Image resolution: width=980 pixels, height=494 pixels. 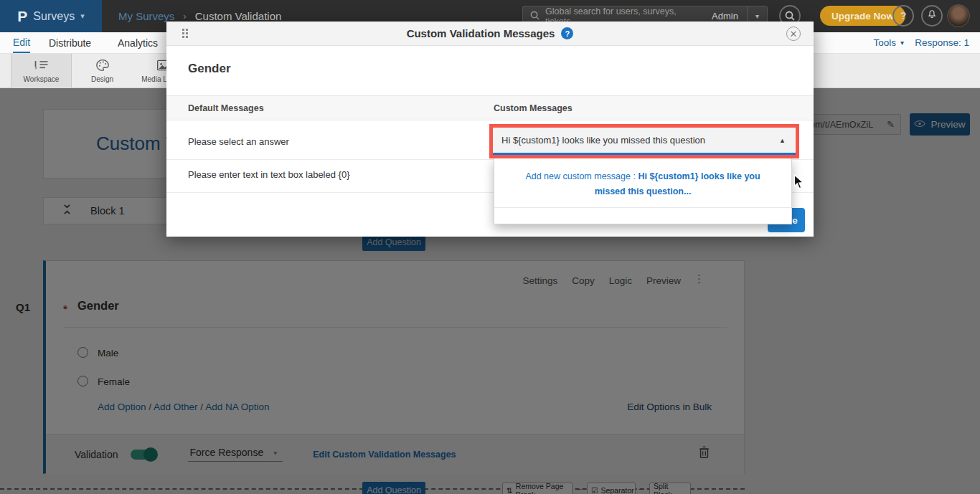 I want to click on column-custom-messages: Custom Messages, so click(x=533, y=108).